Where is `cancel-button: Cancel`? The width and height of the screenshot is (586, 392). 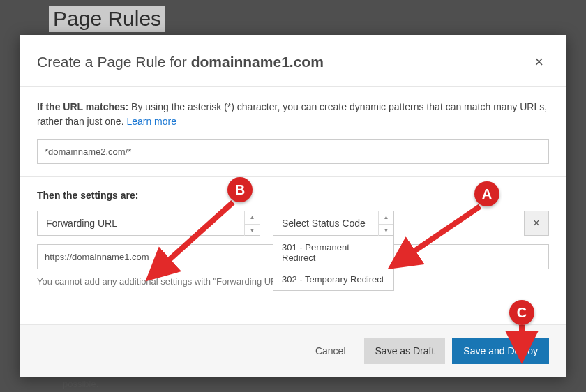
cancel-button: Cancel is located at coordinates (331, 351).